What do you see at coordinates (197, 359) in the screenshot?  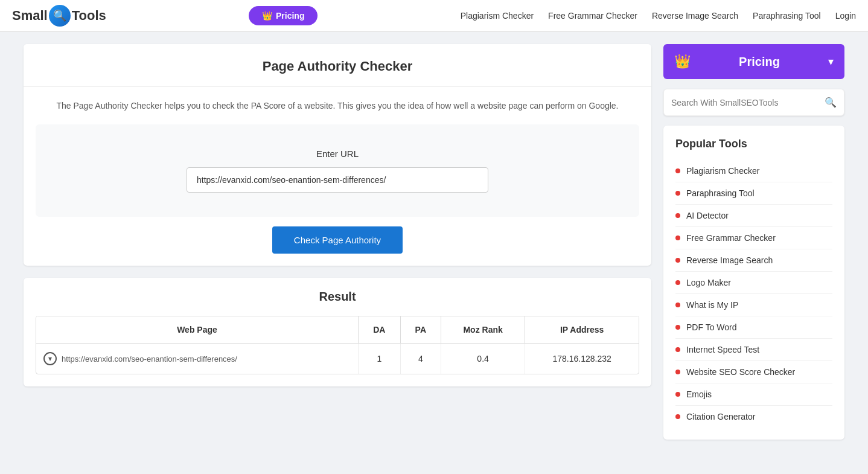 I see `url-cell: https://evanxid.com/seo-enantion-sem-dif…` at bounding box center [197, 359].